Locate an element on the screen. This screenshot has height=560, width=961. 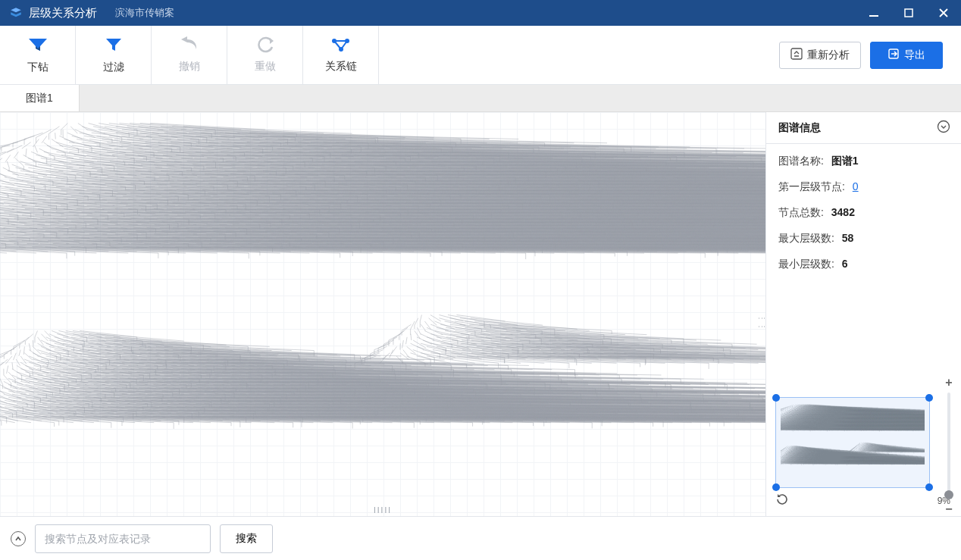
max-levels-value: 58 is located at coordinates (848, 238).